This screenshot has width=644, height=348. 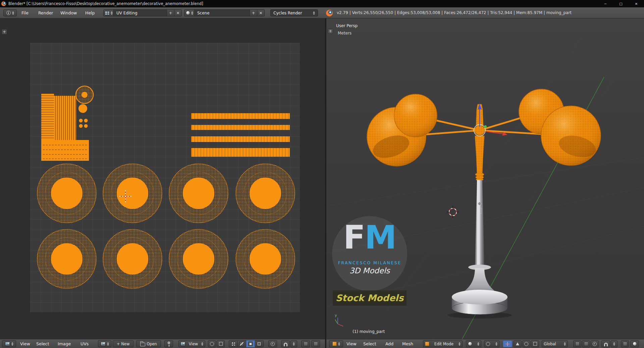 What do you see at coordinates (286, 344) in the screenshot?
I see `magnet-icon` at bounding box center [286, 344].